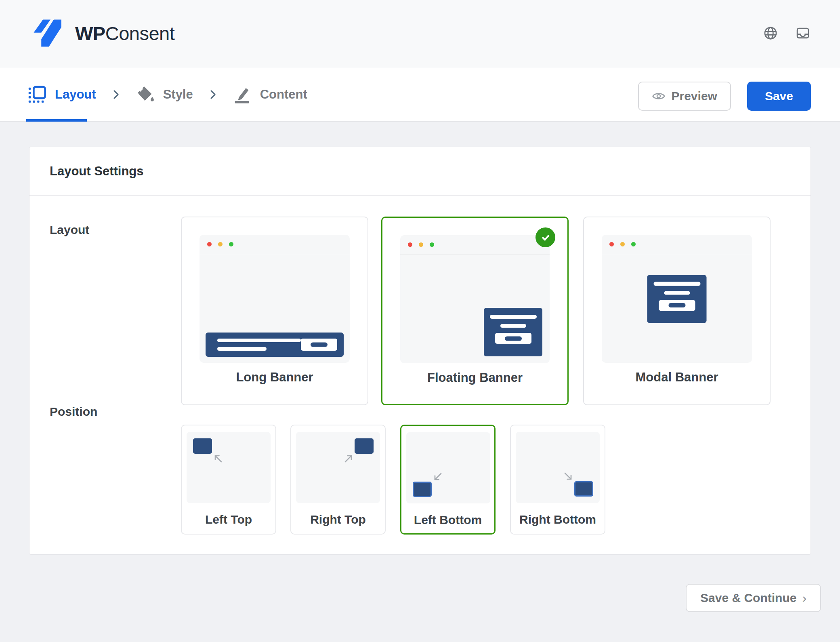 The image size is (840, 642). Describe the element at coordinates (229, 480) in the screenshot. I see `position-option-left-top: Left Top` at that location.